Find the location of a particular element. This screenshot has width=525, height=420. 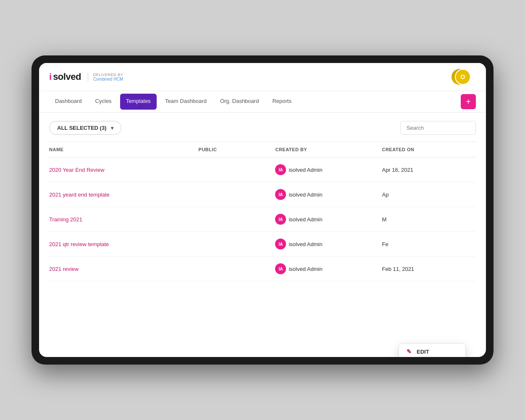

context-menu: ✎ EDIT ↪ ASSIGN 🗑 DELETE ⧉ COPY is located at coordinates (432, 350).